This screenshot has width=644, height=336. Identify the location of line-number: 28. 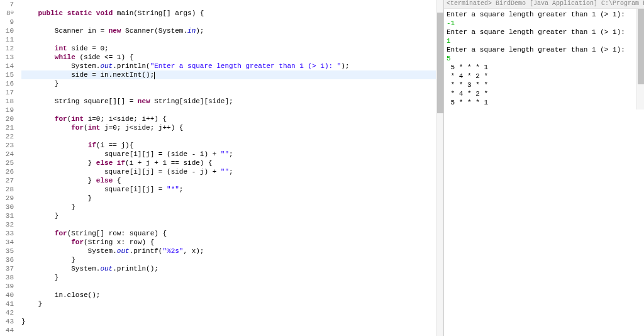
(7, 189).